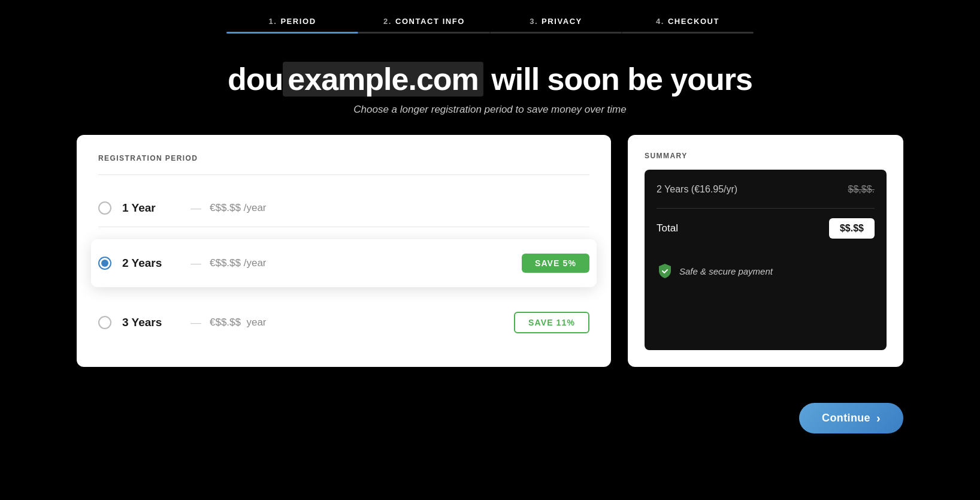  Describe the element at coordinates (766, 228) in the screenshot. I see `summary-total-row: Total $$.$$` at that location.